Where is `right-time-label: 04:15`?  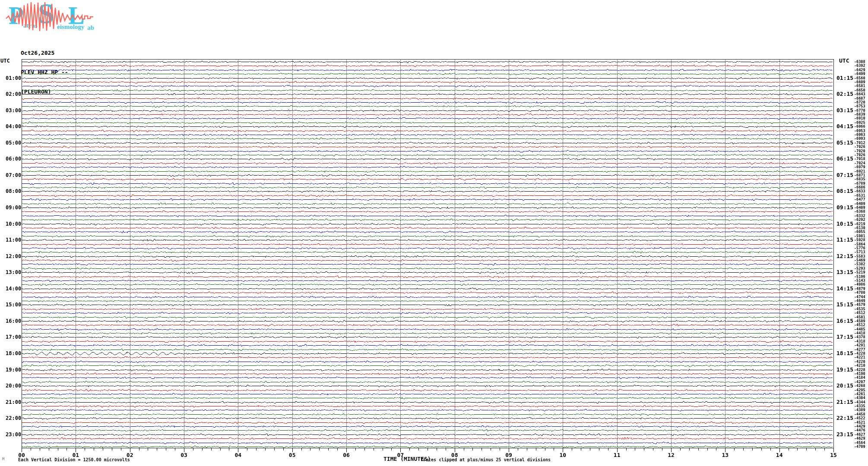 right-time-label: 04:15 is located at coordinates (845, 126).